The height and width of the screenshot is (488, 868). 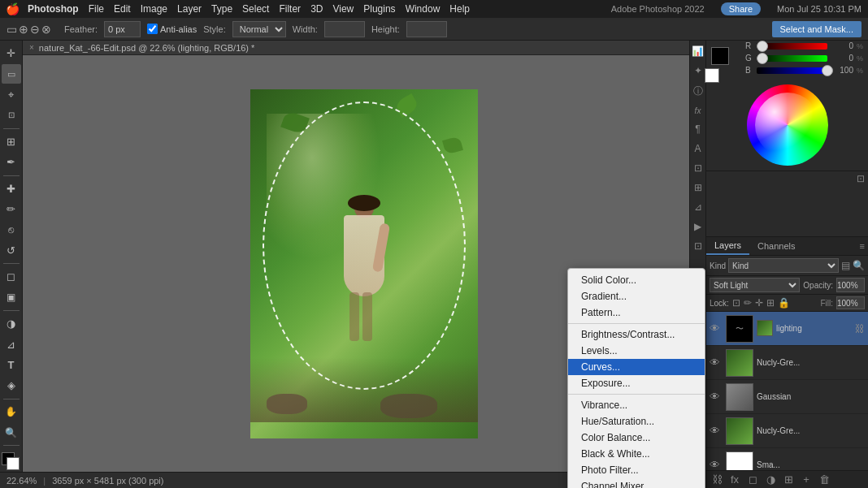 I want to click on layer-row: 👁 〜 lighting ⛓, so click(x=787, y=329).